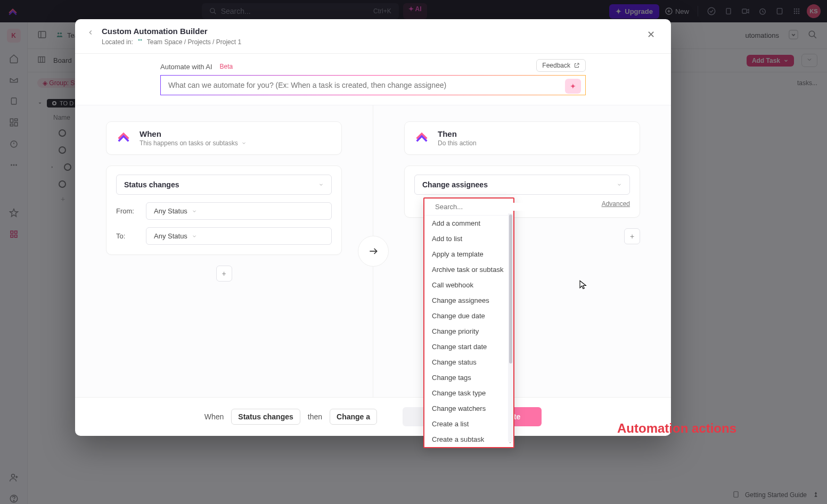  I want to click on located-in-label: Located in:, so click(117, 42).